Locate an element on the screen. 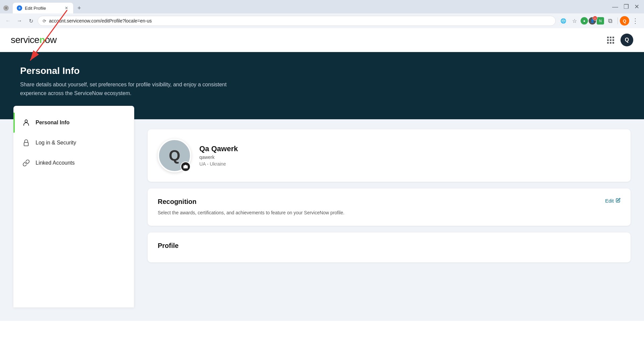  url-input is located at coordinates (300, 21).